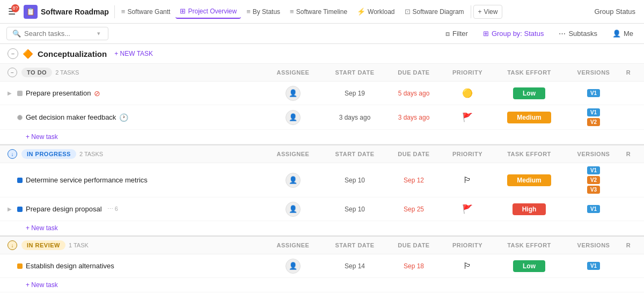  I want to click on versions-cell: V1, so click(594, 209).